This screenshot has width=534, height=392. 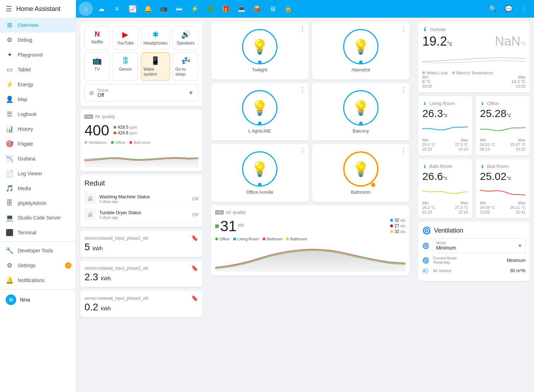 I want to click on sidebar-item-phpmyadmin: 🗄 phpMyAdmin, so click(x=38, y=203).